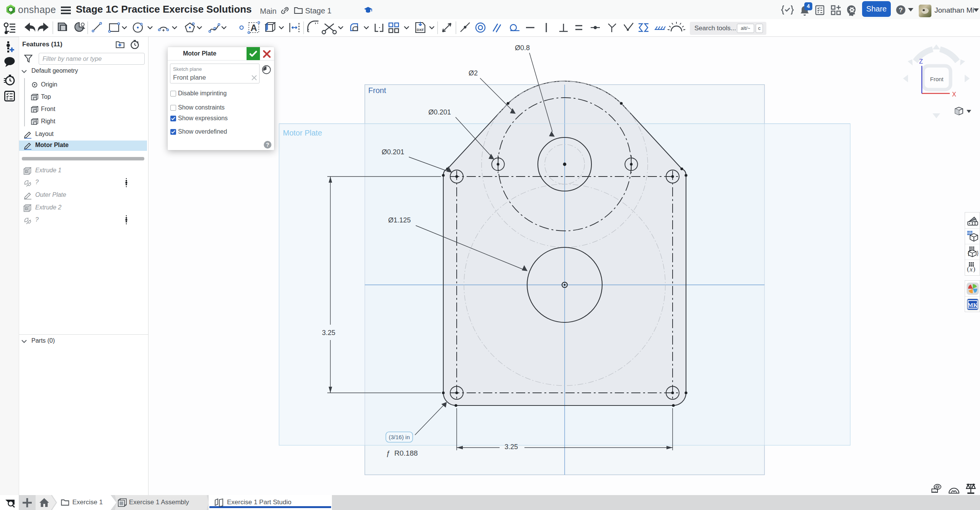 Image resolution: width=980 pixels, height=510 pixels. Describe the element at coordinates (971, 270) in the screenshot. I see `svg-text: x` at that location.